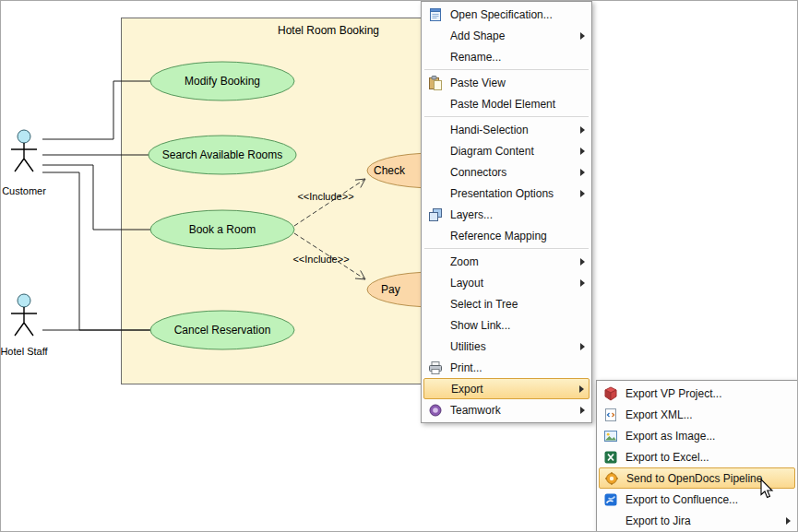 The width and height of the screenshot is (798, 532). Describe the element at coordinates (435, 83) in the screenshot. I see `paste-icon` at that location.